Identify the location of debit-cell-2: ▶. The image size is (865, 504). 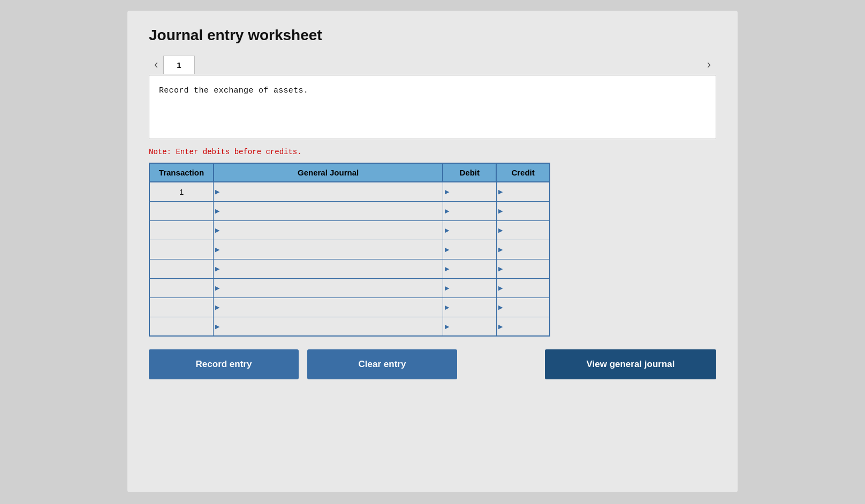
(469, 230).